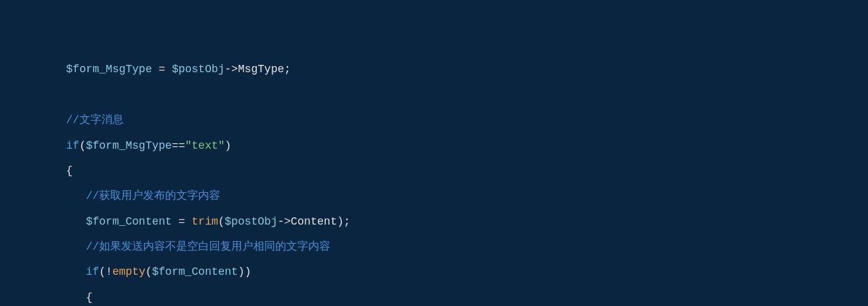 The height and width of the screenshot is (306, 868). I want to click on operator: ==, so click(179, 146).